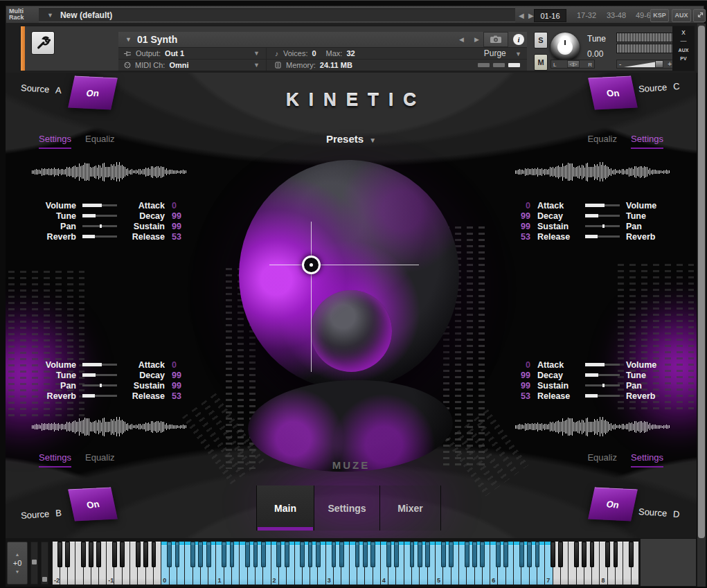  I want to click on next-instrument-icon: ▶, so click(476, 39).